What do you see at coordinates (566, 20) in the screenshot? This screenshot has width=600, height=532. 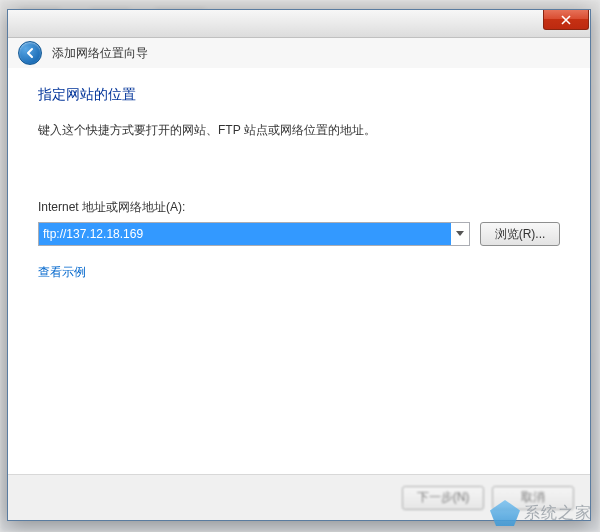 I see `close-button` at bounding box center [566, 20].